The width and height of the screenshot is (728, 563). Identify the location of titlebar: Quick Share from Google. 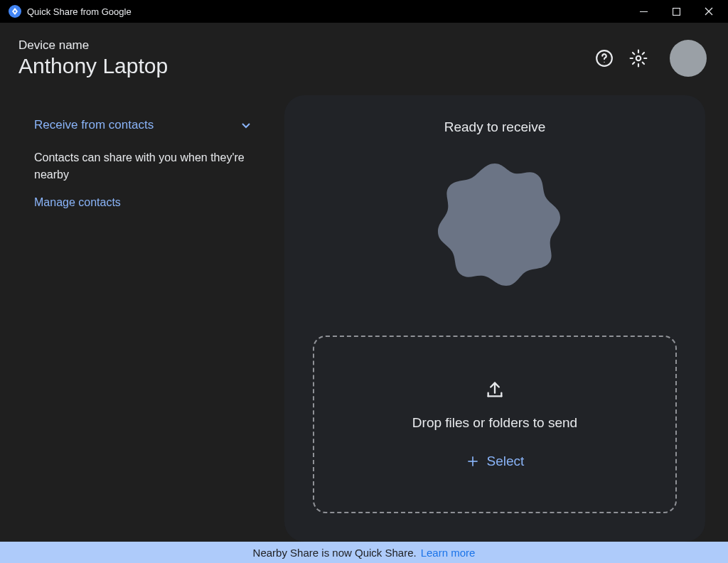
(364, 11).